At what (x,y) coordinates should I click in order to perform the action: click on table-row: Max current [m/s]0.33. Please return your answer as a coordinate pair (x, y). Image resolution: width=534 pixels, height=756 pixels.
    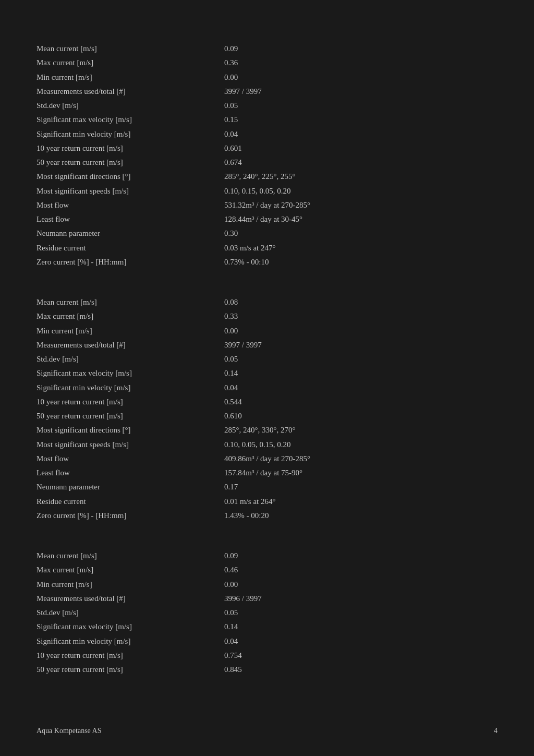
    Looking at the image, I should click on (267, 316).